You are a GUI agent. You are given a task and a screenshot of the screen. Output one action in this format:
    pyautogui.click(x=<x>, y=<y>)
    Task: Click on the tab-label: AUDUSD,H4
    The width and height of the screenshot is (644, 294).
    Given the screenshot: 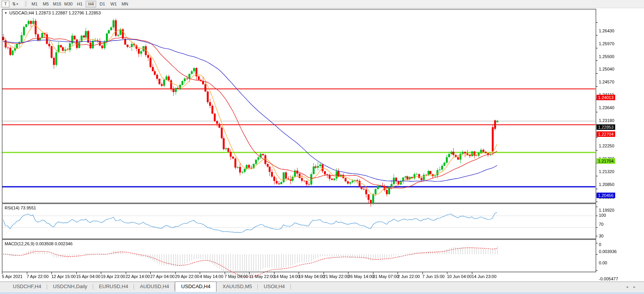 What is the action you would take?
    pyautogui.click(x=154, y=286)
    